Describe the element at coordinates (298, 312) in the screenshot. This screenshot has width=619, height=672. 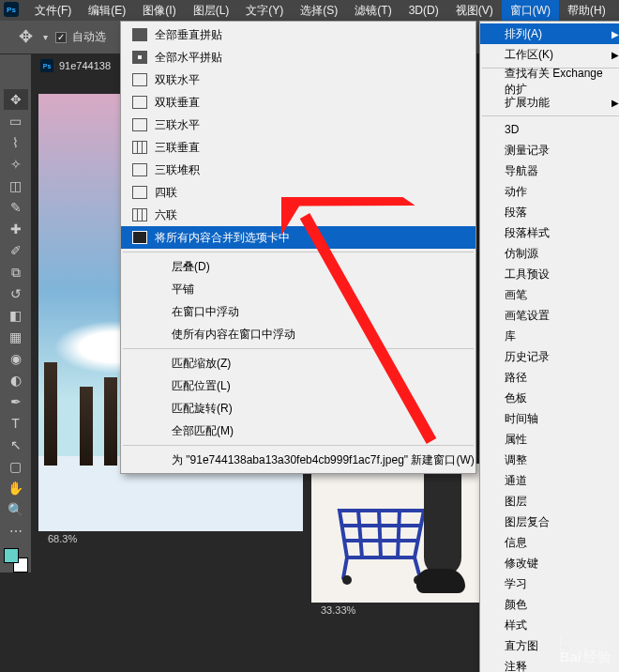
I see `arrange-item: 在窗口中浮动` at that location.